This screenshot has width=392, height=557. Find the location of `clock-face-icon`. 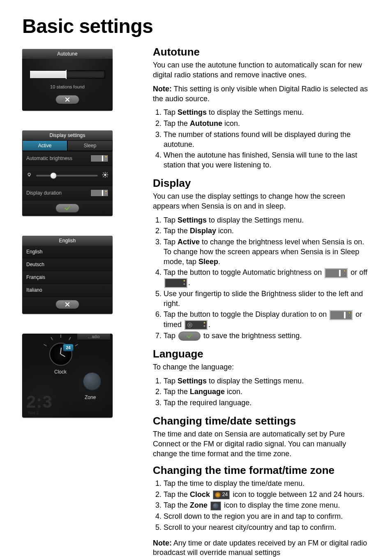

clock-face-icon is located at coordinates (218, 495).